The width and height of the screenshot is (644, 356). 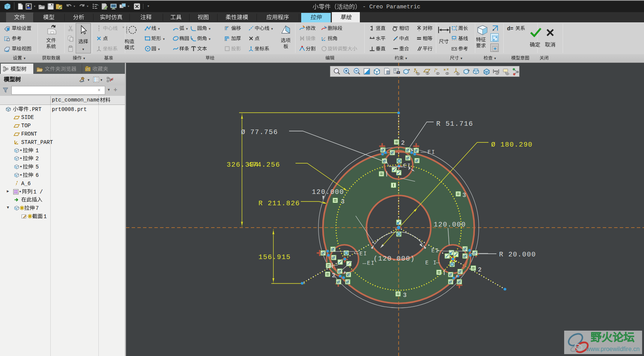 What do you see at coordinates (260, 132) in the screenshot?
I see `svg-text: Ø 77.756` at bounding box center [260, 132].